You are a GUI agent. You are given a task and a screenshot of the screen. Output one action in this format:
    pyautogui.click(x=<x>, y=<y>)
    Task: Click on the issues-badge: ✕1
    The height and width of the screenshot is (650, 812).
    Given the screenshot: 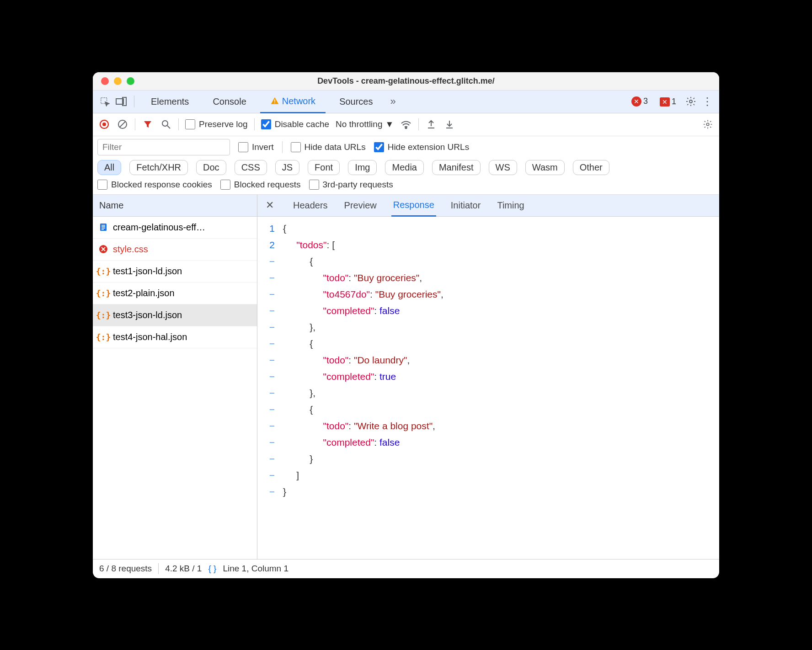 What is the action you would take?
    pyautogui.click(x=668, y=101)
    